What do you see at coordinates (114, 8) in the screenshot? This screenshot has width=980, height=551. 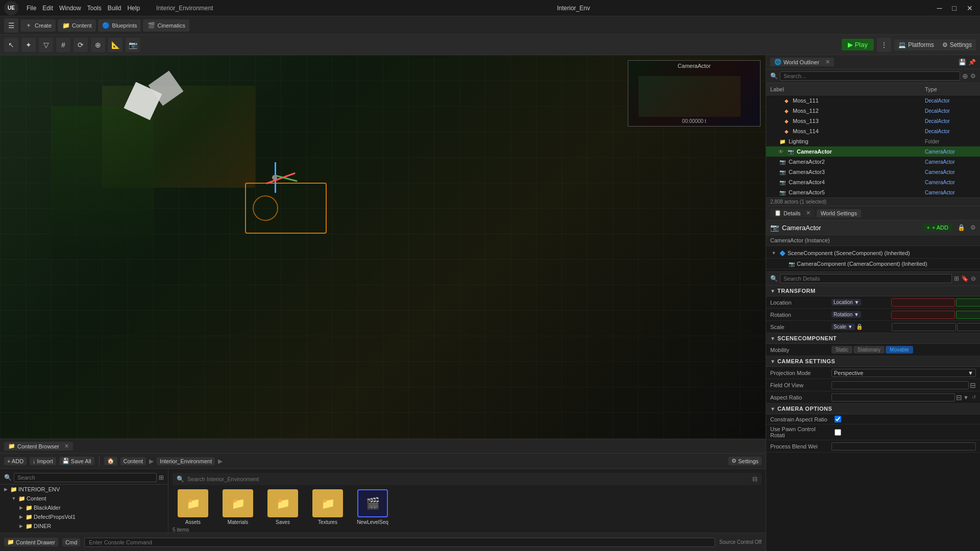 I see `menu-build: Build` at bounding box center [114, 8].